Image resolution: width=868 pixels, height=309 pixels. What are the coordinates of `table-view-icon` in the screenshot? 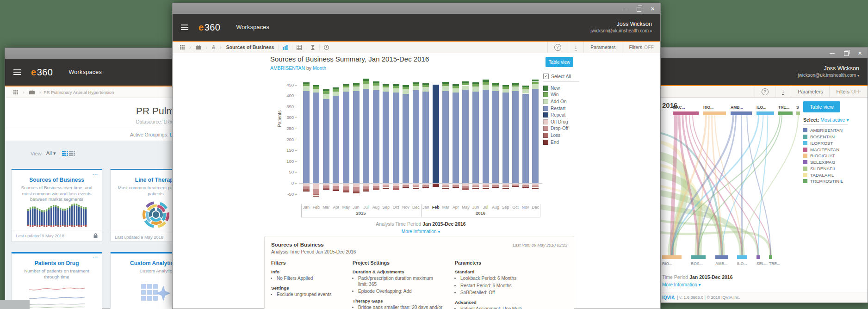 It's located at (299, 47).